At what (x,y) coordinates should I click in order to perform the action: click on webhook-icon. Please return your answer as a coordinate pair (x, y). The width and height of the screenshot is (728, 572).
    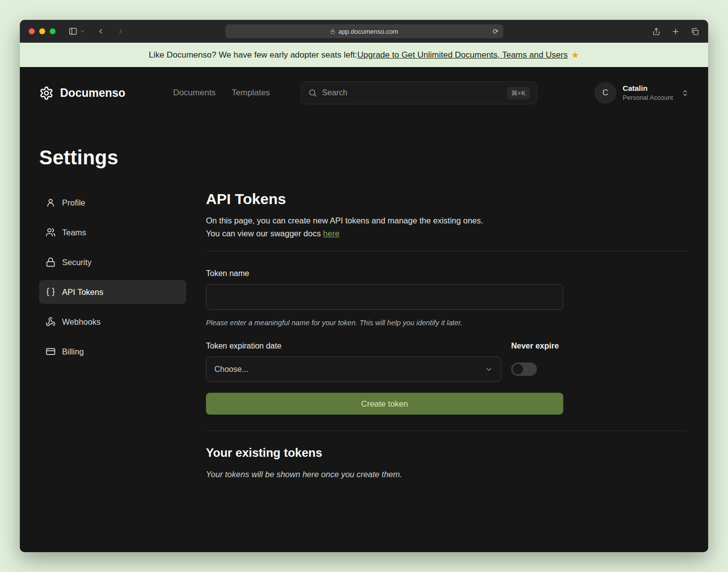
    Looking at the image, I should click on (51, 322).